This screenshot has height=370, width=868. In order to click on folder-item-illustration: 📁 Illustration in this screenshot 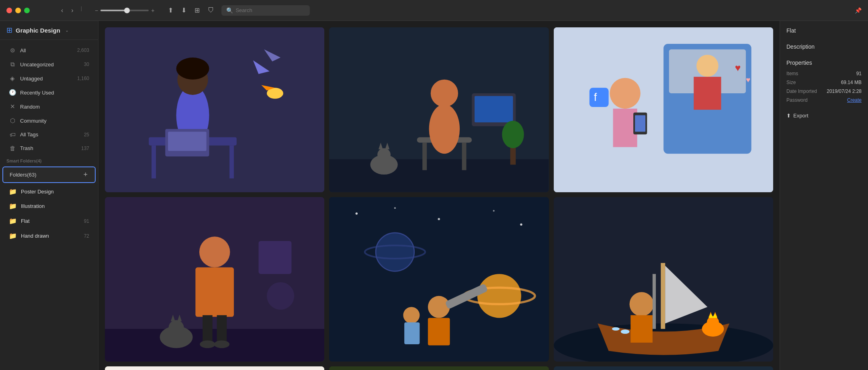, I will do `click(49, 206)`.